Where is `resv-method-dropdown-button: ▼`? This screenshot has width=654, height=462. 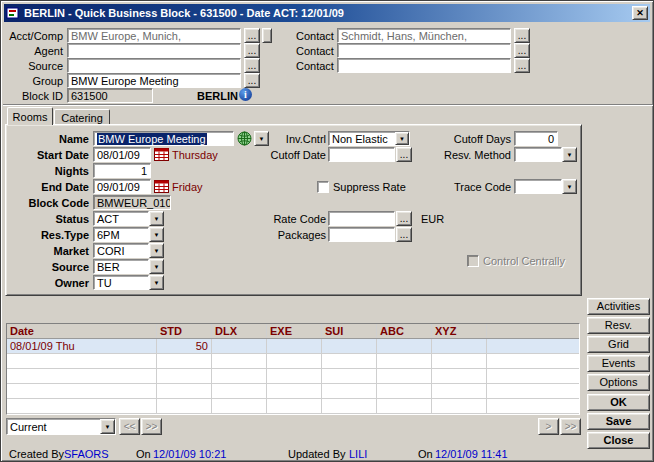
resv-method-dropdown-button: ▼ is located at coordinates (570, 154).